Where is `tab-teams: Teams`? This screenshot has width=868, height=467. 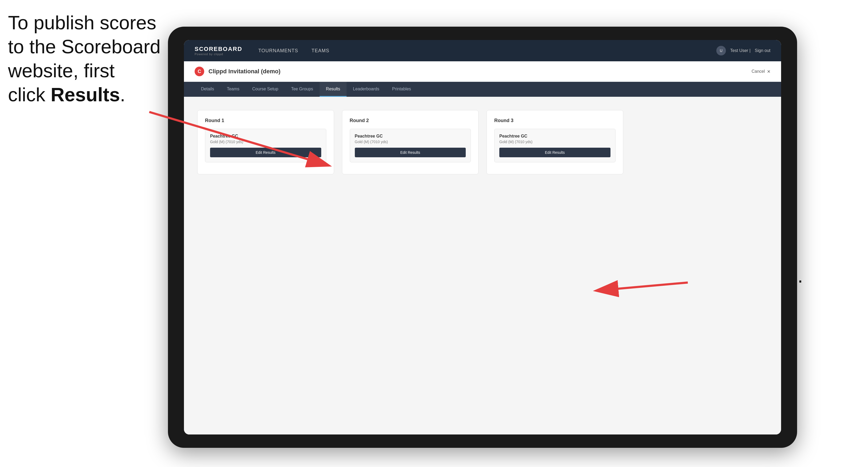 tab-teams: Teams is located at coordinates (233, 89).